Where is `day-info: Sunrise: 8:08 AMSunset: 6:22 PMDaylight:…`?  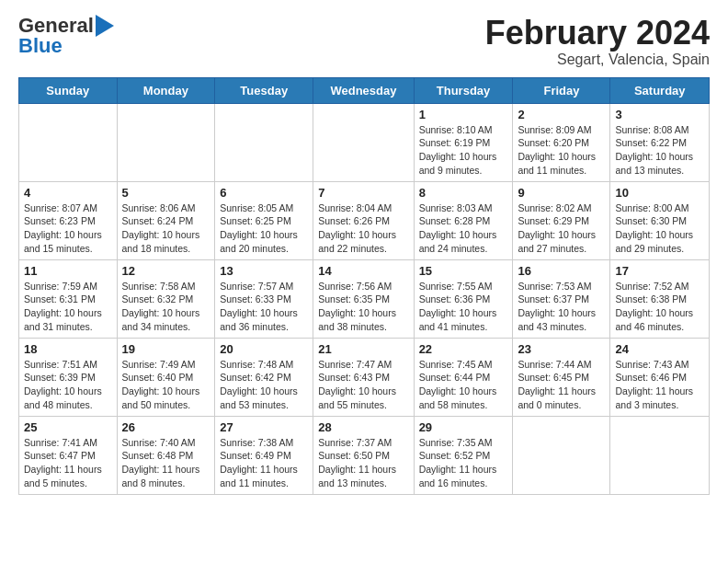 day-info: Sunrise: 8:08 AMSunset: 6:22 PMDaylight:… is located at coordinates (660, 151).